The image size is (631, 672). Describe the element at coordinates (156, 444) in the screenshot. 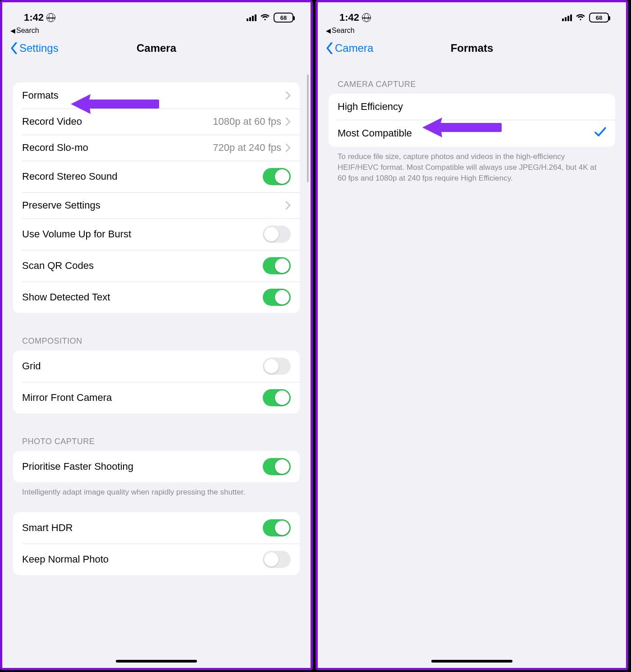

I see `section-header-photo-capture: Photo Capture` at that location.